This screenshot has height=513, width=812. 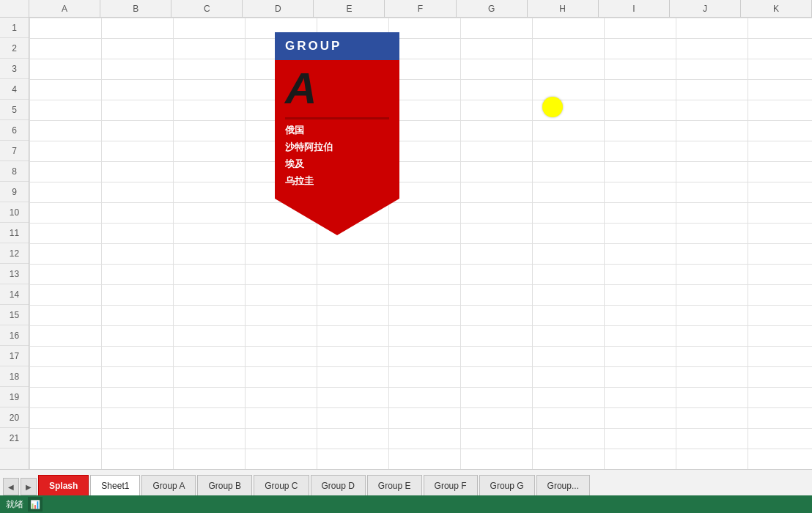 What do you see at coordinates (406, 9) in the screenshot?
I see `column-headers: A B C D E F G H I J K` at bounding box center [406, 9].